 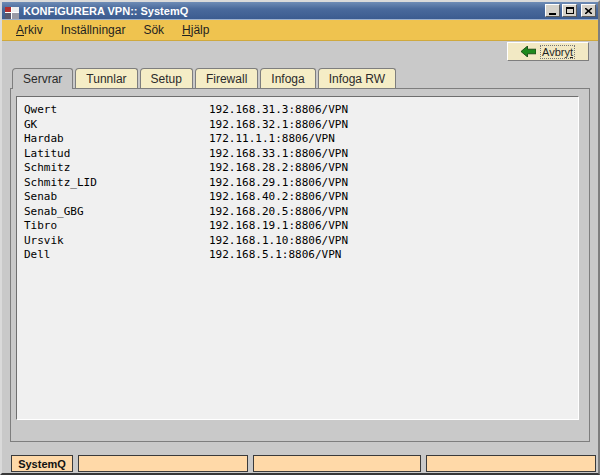 I want to click on close-icon, so click(x=588, y=11).